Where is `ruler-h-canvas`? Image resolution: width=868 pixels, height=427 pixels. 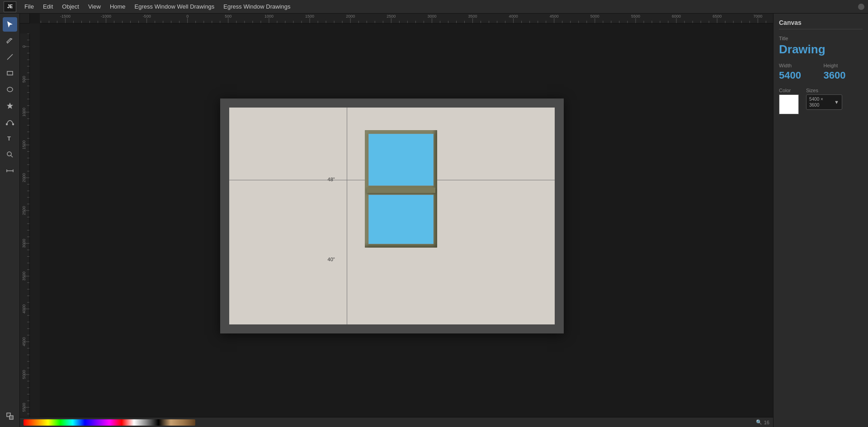
ruler-h-canvas is located at coordinates (406, 19).